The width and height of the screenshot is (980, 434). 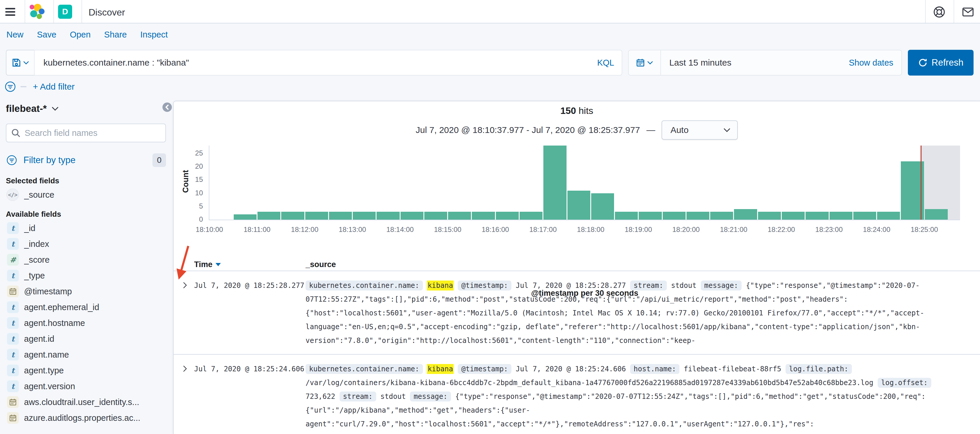 What do you see at coordinates (877, 230) in the screenshot?
I see `x-axis-tick-label: 18:24:00` at bounding box center [877, 230].